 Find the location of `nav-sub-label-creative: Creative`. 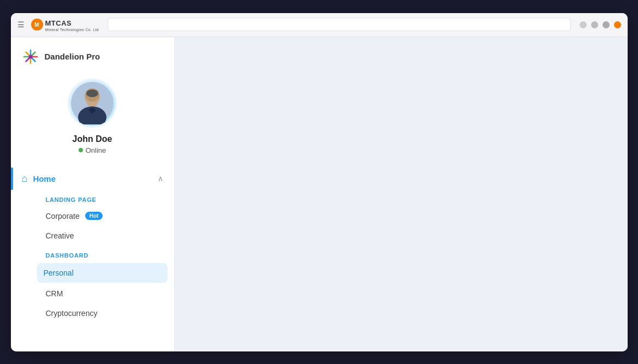

nav-sub-label-creative: Creative is located at coordinates (60, 236).